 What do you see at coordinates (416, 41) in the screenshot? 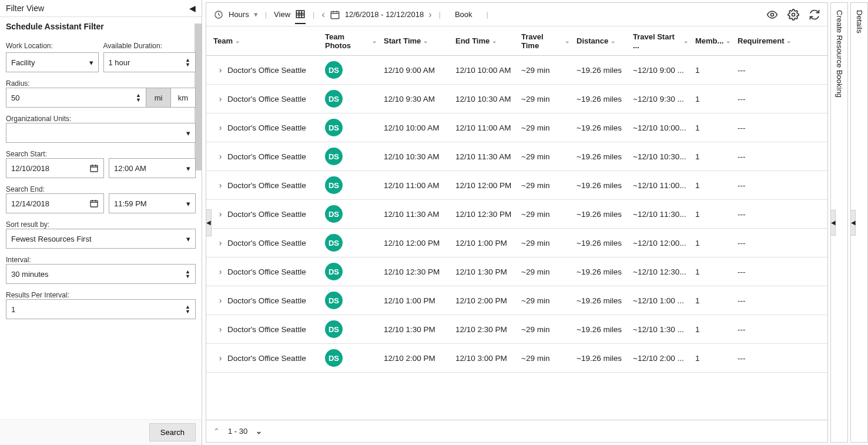
I see `col-start-time: Start Time⌄` at bounding box center [416, 41].